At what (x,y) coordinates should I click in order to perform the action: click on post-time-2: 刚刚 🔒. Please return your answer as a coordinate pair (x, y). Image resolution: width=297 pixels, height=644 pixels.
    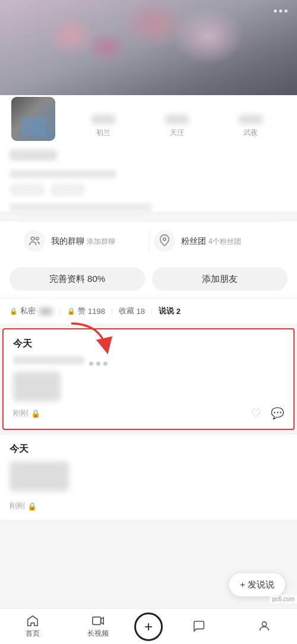
    Looking at the image, I should click on (23, 506).